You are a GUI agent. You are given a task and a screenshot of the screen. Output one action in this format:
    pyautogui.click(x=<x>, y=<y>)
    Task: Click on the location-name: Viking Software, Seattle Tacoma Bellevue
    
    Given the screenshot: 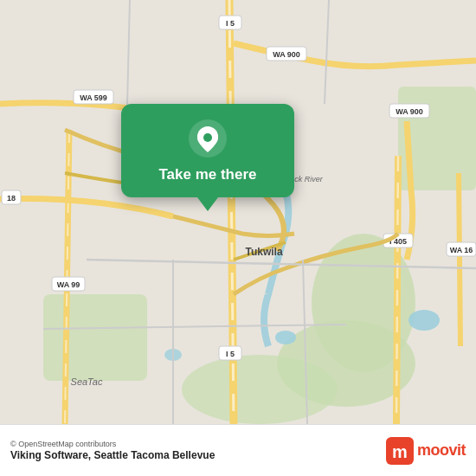 What is the action you would take?
    pyautogui.click(x=113, y=455)
    